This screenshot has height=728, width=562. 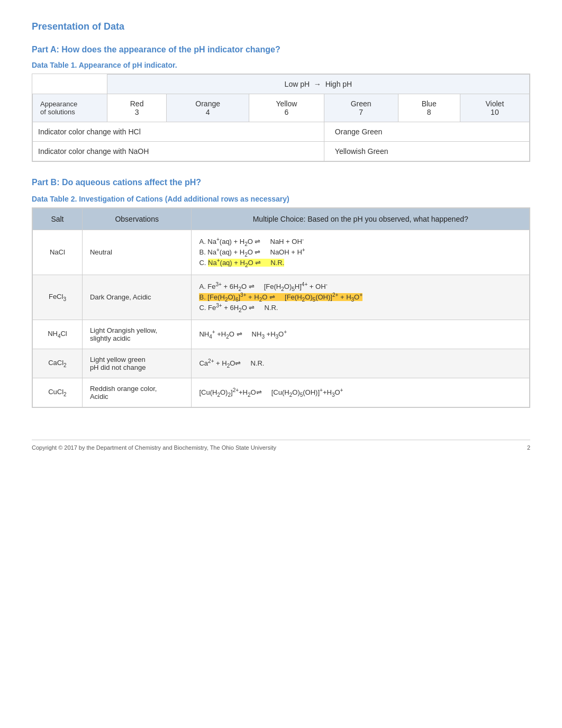 I want to click on salt-cacl2: CaCl2, so click(x=58, y=363).